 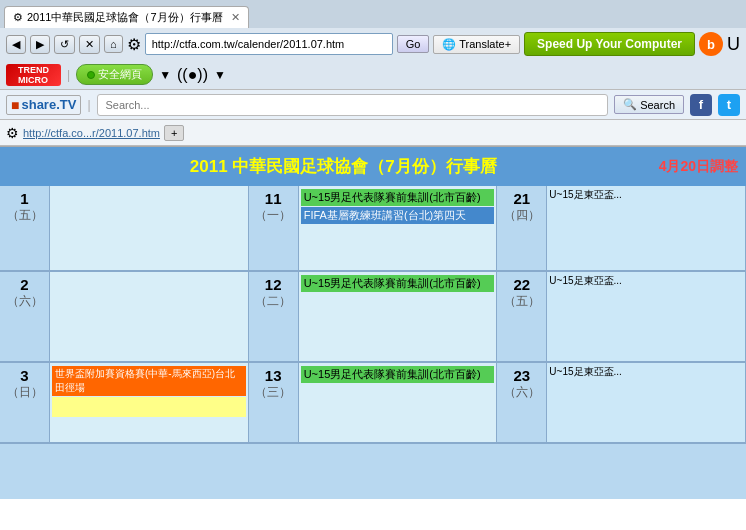 I want to click on day-number-2: 2 （六）, so click(x=25, y=317).